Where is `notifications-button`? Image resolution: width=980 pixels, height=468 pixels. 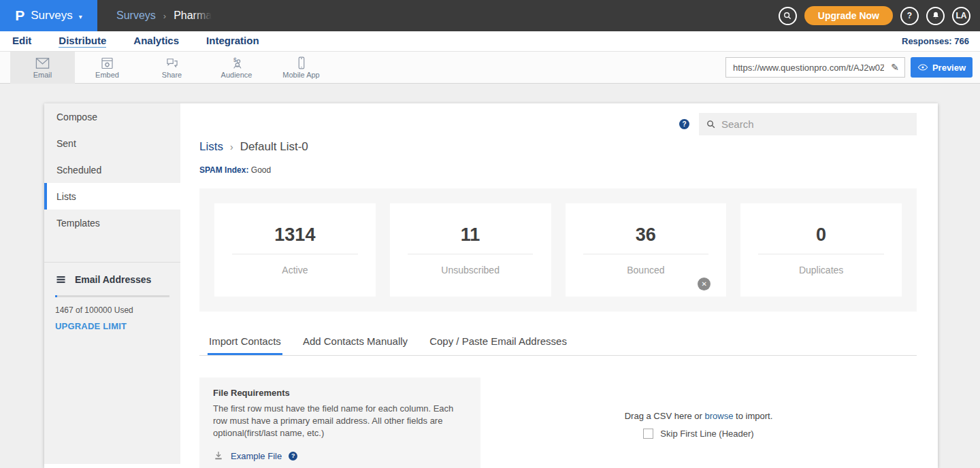 notifications-button is located at coordinates (935, 16).